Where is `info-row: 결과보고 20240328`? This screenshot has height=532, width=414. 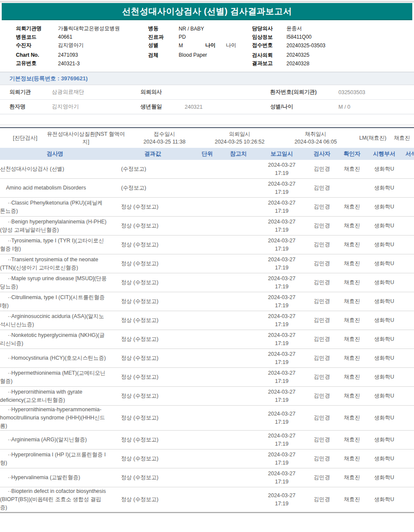
info-row: 결과보고 20240328 is located at coordinates (289, 64).